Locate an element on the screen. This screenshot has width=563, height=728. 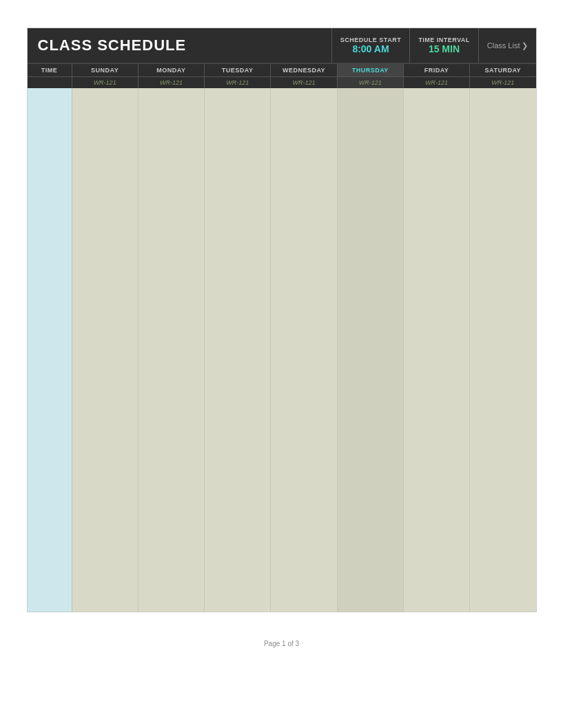
sub-header-row: WR-121 WR-121 WR-121 WR-121 WR-121 WR-12… is located at coordinates (282, 83).